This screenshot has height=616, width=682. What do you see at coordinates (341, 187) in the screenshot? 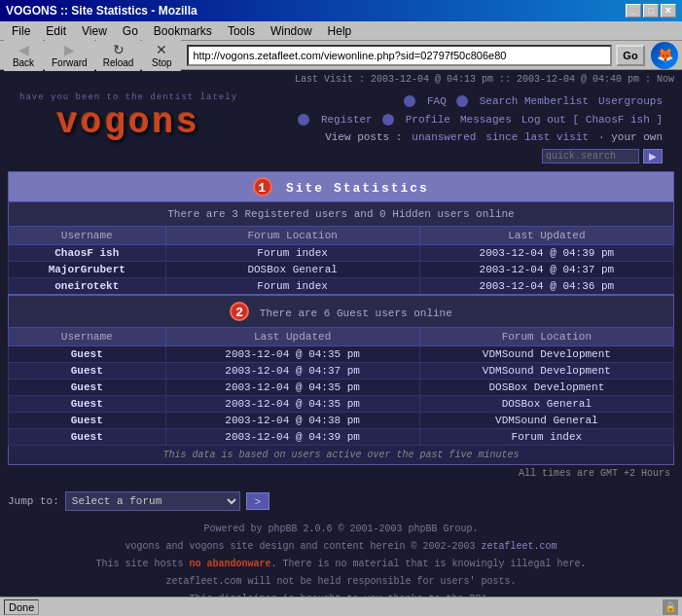
I see `section-header: 1 Site Statistics` at bounding box center [341, 187].